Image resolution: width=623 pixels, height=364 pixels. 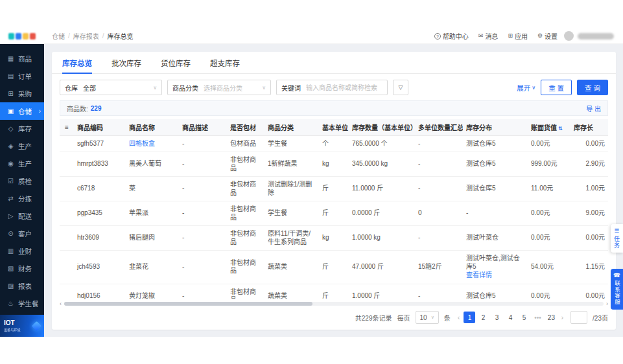 I want to click on column-settings-icon: ≡, so click(x=67, y=127).